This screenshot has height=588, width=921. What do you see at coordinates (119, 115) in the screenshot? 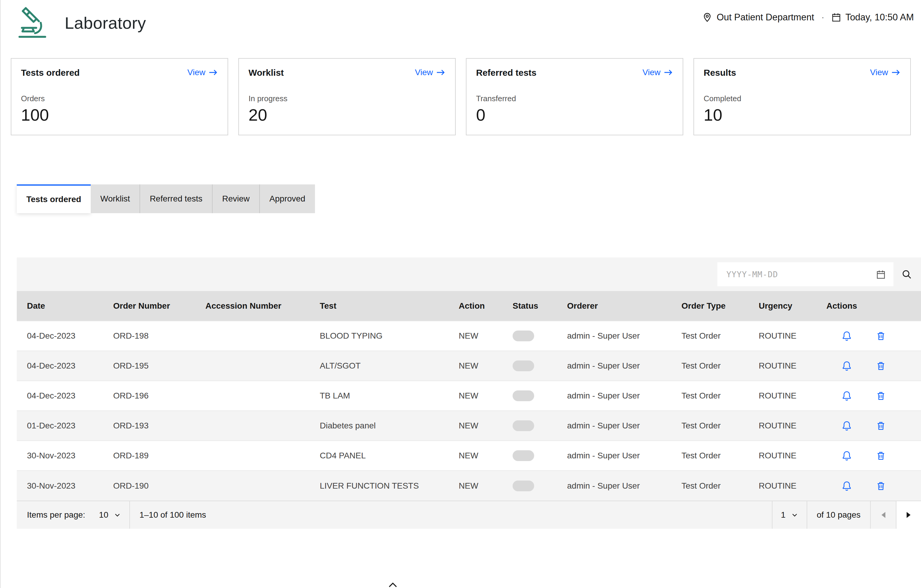
I see `card-metric-value: 100` at bounding box center [119, 115].